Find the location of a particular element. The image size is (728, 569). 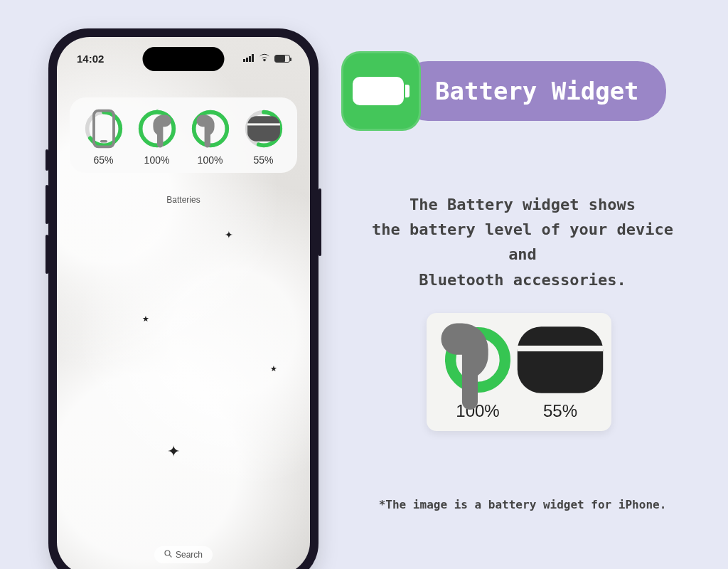

battery-tip-icon is located at coordinates (407, 91).